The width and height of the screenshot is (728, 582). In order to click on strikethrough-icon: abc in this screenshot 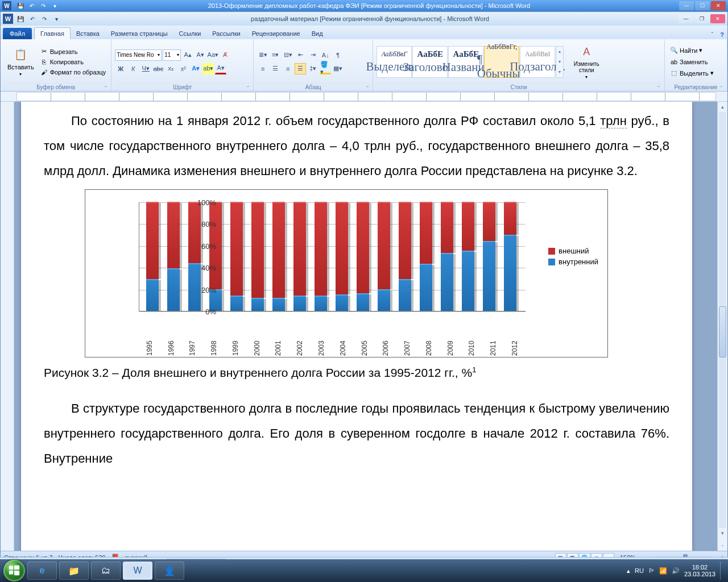, I will do `click(158, 69)`.